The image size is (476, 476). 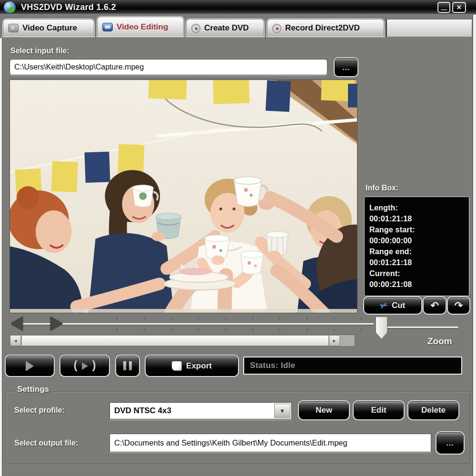 What do you see at coordinates (433, 410) in the screenshot?
I see `delete-profile-button: Delete` at bounding box center [433, 410].